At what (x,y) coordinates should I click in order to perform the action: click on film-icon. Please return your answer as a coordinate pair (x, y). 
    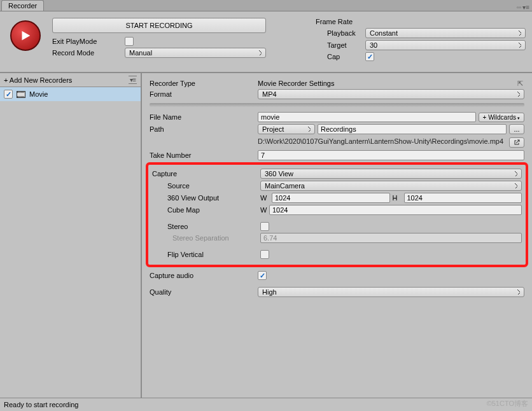
    Looking at the image, I should click on (21, 94).